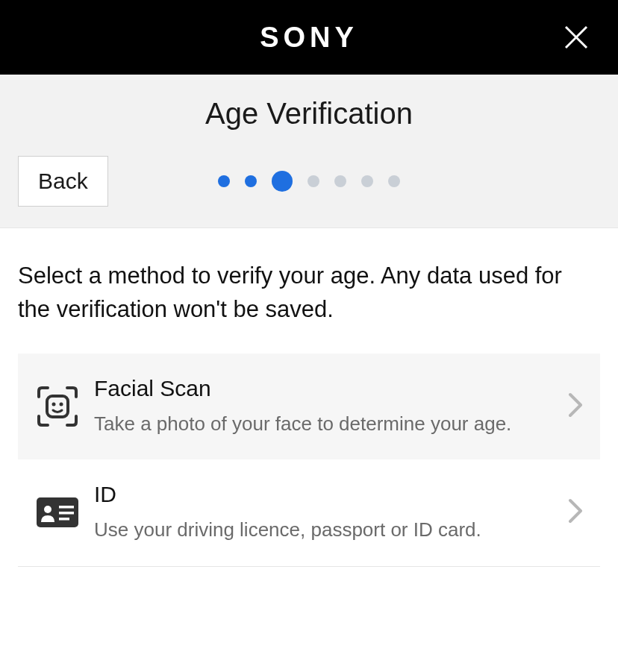 This screenshot has width=618, height=672. What do you see at coordinates (60, 512) in the screenshot?
I see `id-card-icon` at bounding box center [60, 512].